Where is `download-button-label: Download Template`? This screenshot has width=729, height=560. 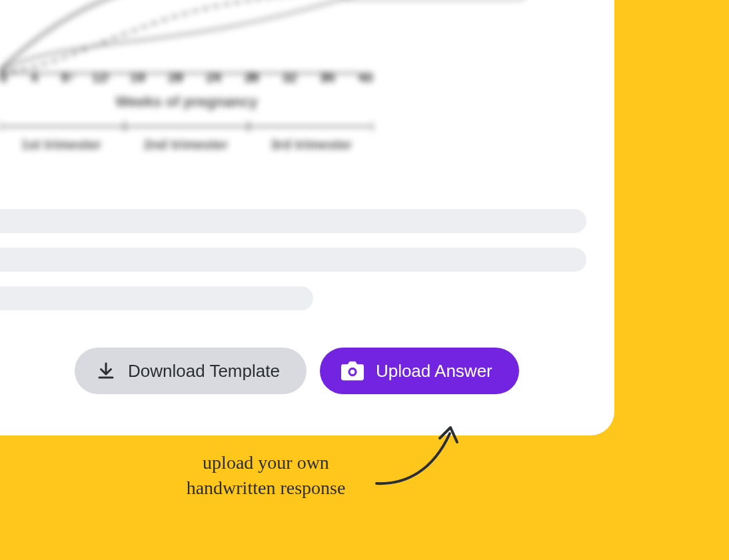 download-button-label: Download Template is located at coordinates (204, 372).